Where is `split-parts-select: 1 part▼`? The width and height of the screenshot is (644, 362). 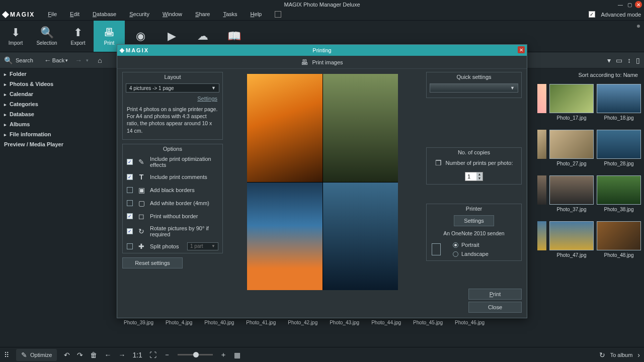
split-parts-select: 1 part▼ is located at coordinates (203, 246).